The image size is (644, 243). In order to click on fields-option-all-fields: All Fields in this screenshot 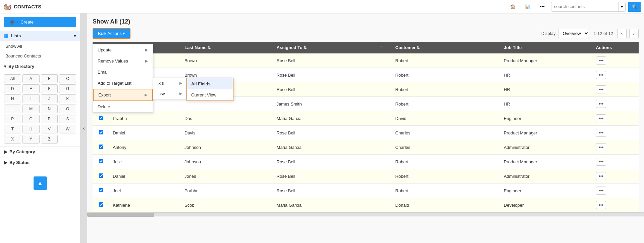, I will do `click(210, 84)`.